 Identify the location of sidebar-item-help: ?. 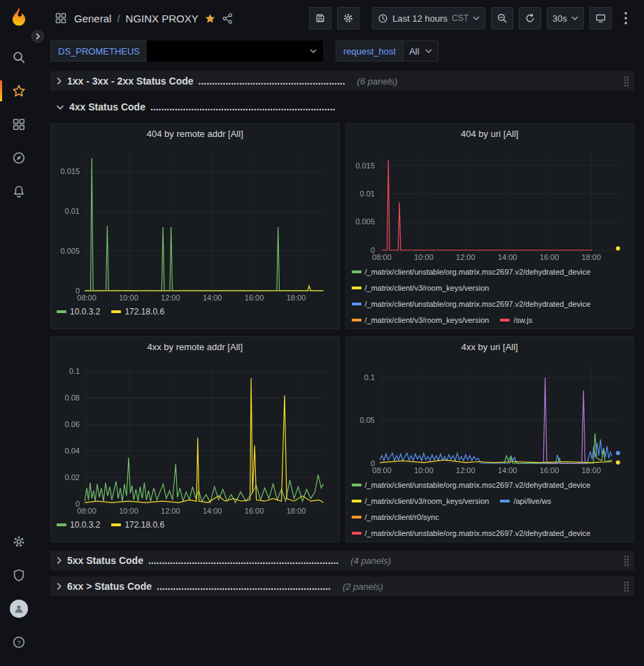
(19, 642).